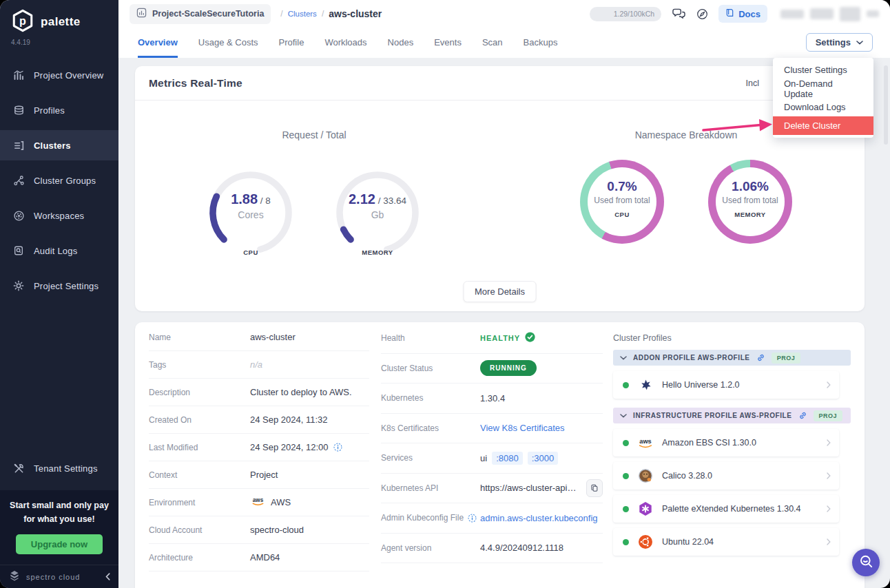 Image resolution: width=890 pixels, height=588 pixels. I want to click on sidebar-footer: spectro cloud, so click(59, 576).